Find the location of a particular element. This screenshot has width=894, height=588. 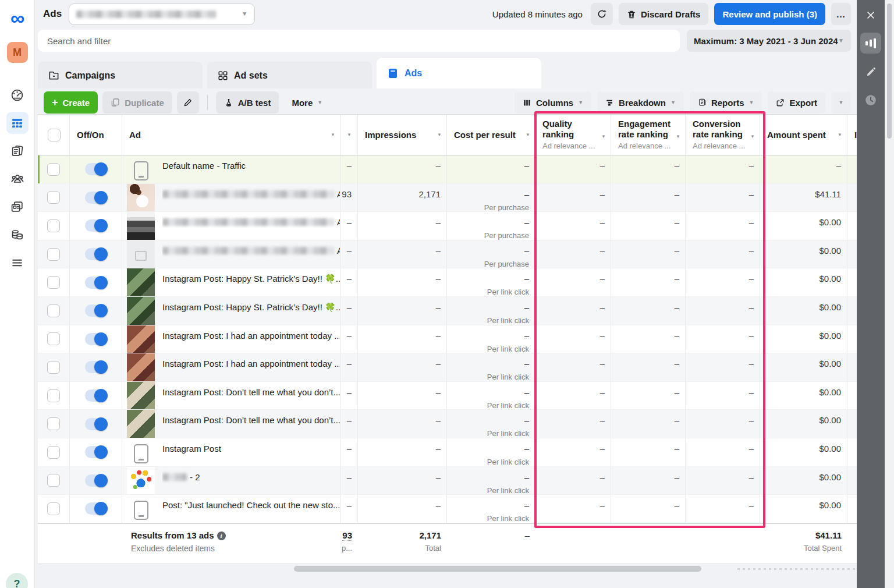

horizontal-scrollbar-thumb is located at coordinates (498, 569).